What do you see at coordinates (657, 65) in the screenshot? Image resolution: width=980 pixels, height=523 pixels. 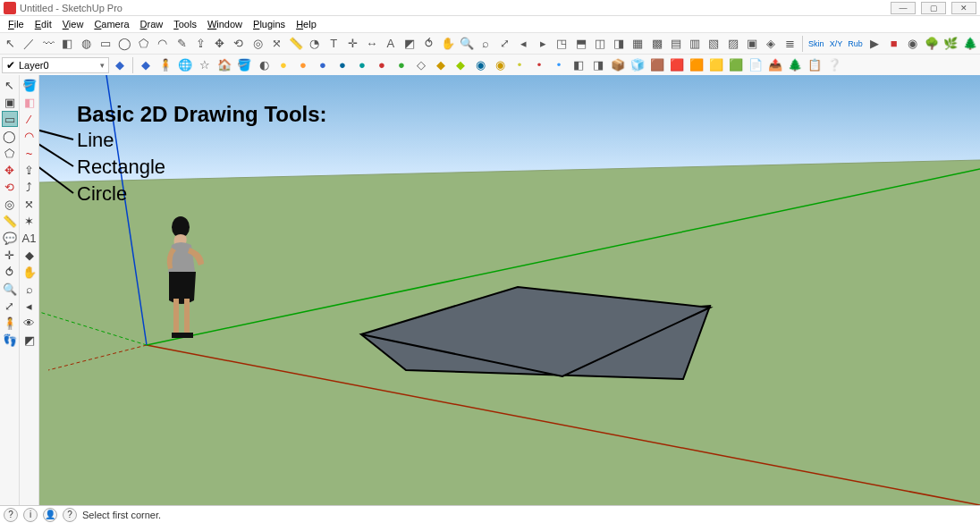 I see `render1-icon: 🟫` at bounding box center [657, 65].